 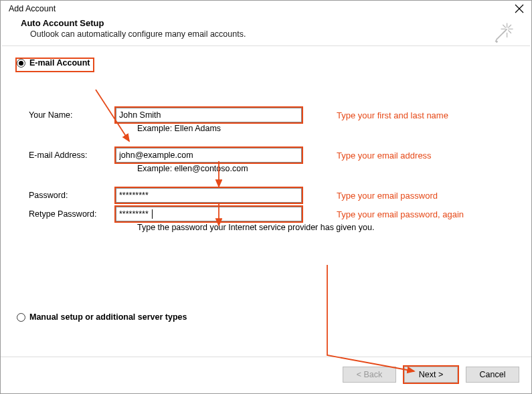 I want to click on annotation-retype: Type your email password, again, so click(x=400, y=214).